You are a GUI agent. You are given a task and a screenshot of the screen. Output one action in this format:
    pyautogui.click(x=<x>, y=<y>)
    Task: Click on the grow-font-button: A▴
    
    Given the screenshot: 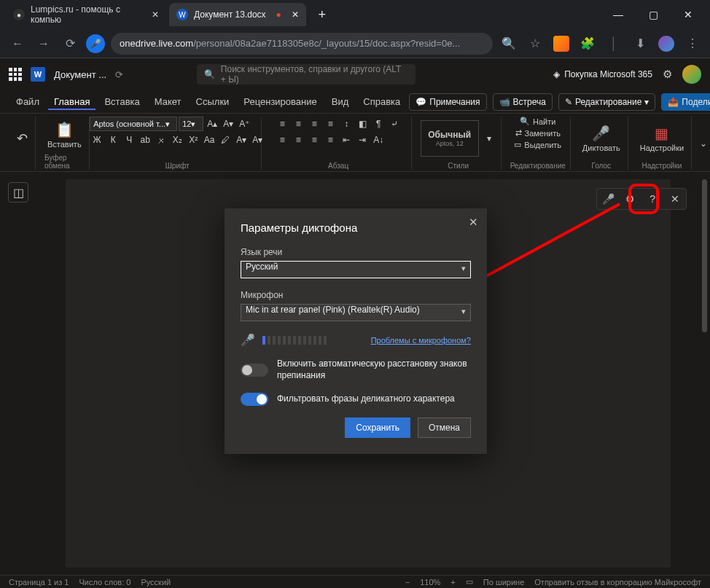 What is the action you would take?
    pyautogui.click(x=212, y=124)
    